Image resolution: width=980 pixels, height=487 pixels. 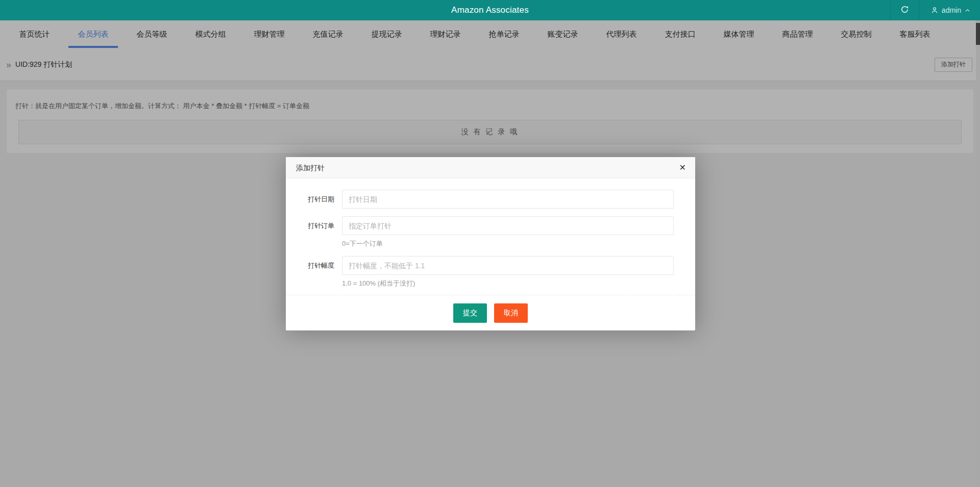 I want to click on modal-header: 添加打针 ✕, so click(x=491, y=168).